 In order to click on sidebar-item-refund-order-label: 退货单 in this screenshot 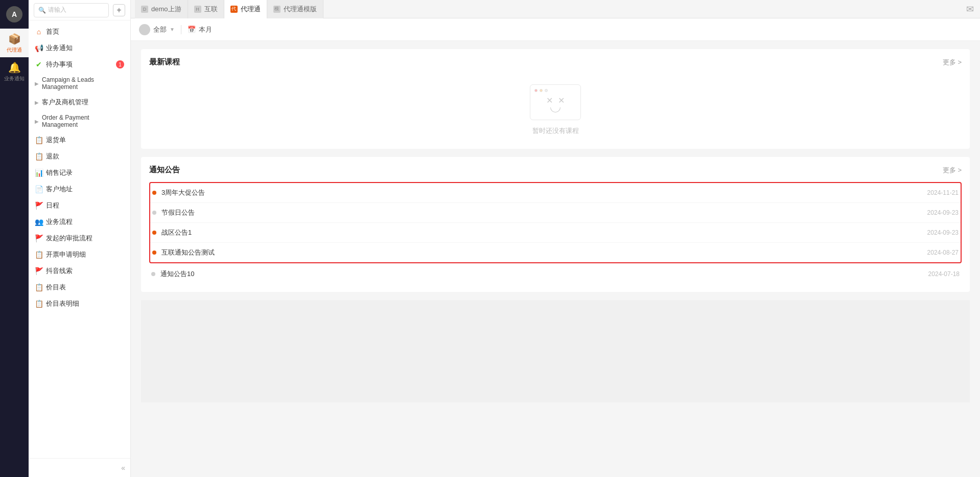, I will do `click(85, 140)`.